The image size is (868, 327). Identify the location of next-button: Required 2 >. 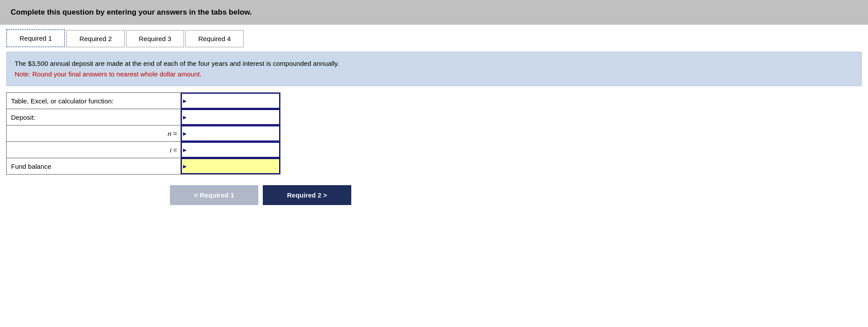
(307, 195).